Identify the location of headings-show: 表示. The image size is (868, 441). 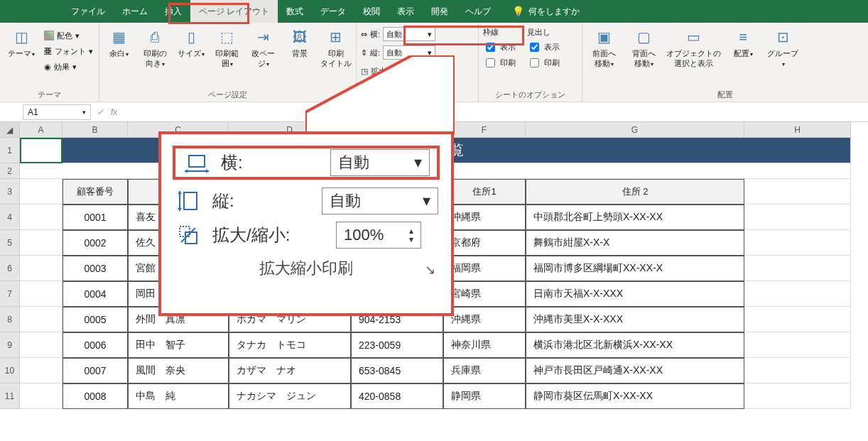
(543, 47).